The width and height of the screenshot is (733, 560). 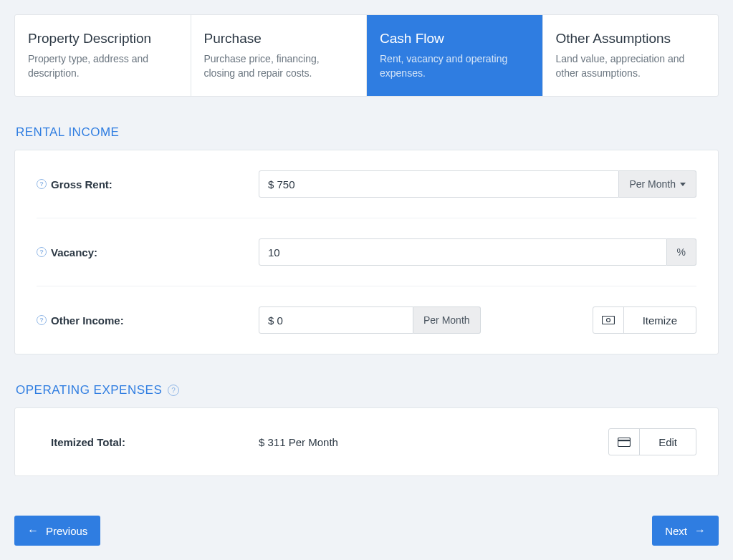 I want to click on itemize-button: Itemize, so click(x=645, y=320).